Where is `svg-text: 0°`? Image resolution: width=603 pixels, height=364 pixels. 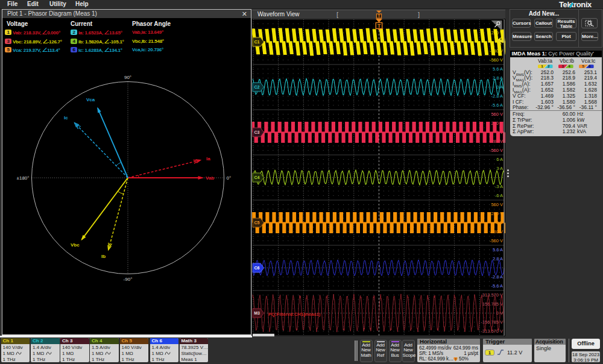
svg-text: 0° is located at coordinates (229, 178).